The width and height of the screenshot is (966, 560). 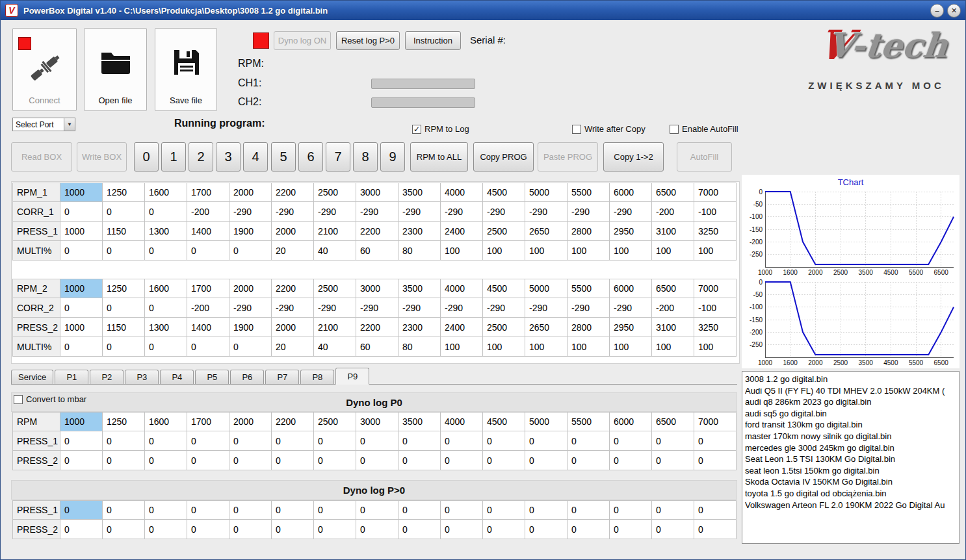 I want to click on convert-to-mbar-checkbox: Convert to mbar, so click(x=50, y=399).